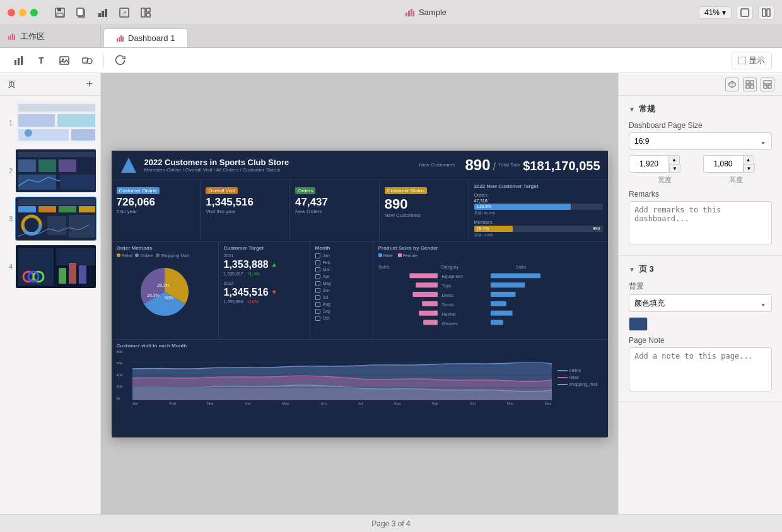  Describe the element at coordinates (391, 61) in the screenshot. I see `canvas-toolbar: T 显示` at that location.